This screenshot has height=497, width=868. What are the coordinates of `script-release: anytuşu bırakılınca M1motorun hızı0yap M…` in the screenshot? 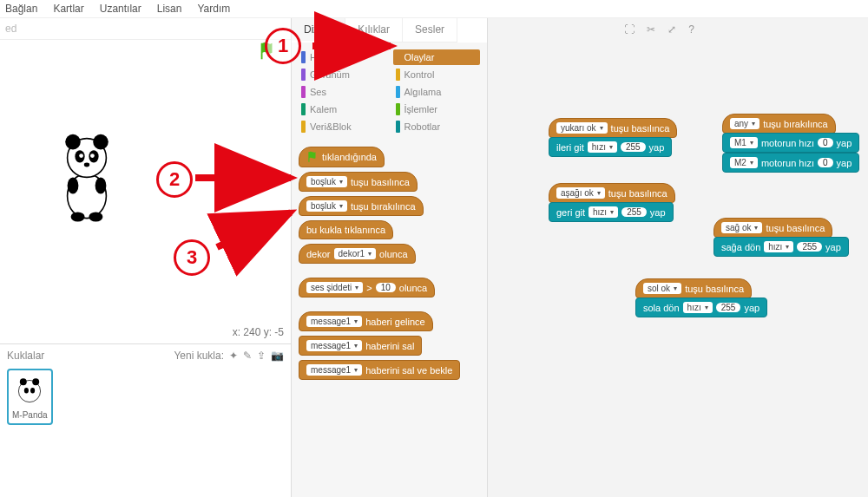 It's located at (791, 143).